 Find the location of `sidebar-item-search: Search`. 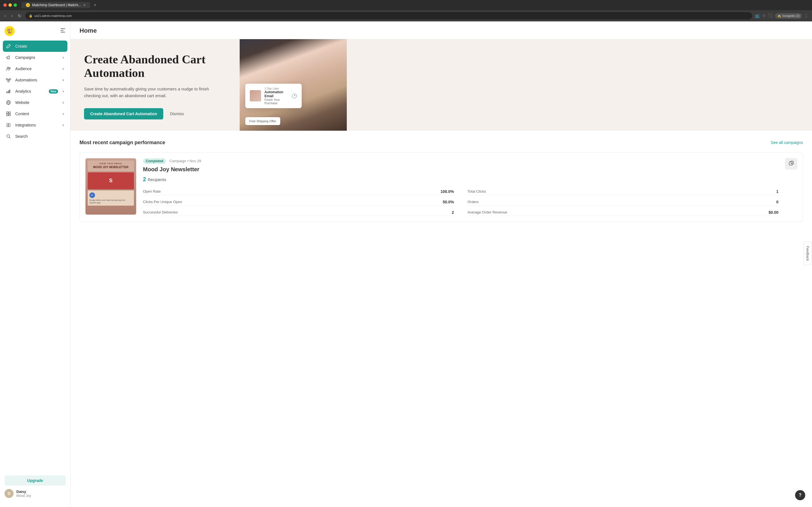

sidebar-item-search: Search is located at coordinates (35, 136).